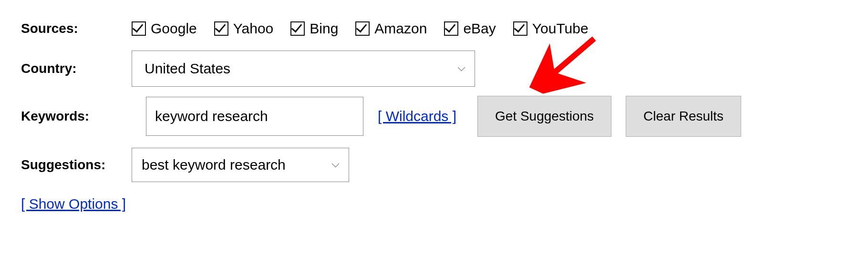 Image resolution: width=868 pixels, height=265 pixels. I want to click on keywords-input, so click(255, 116).